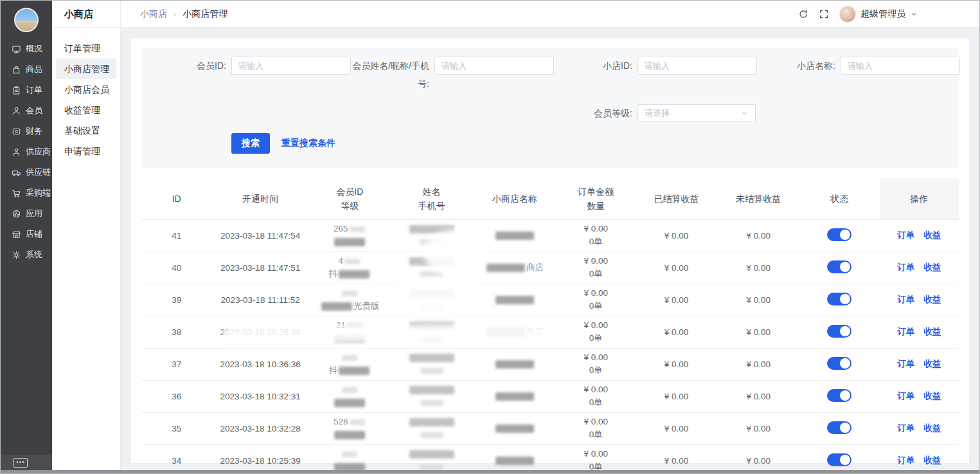 Image resolution: width=980 pixels, height=474 pixels. I want to click on icon-sidebar-item: 店铺, so click(26, 234).